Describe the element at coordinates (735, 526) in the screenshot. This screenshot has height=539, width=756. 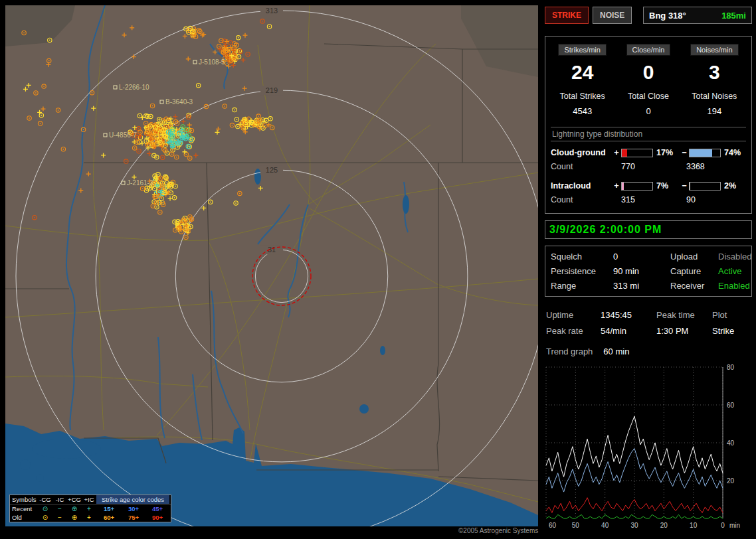
I see `svg-text: min` at that location.